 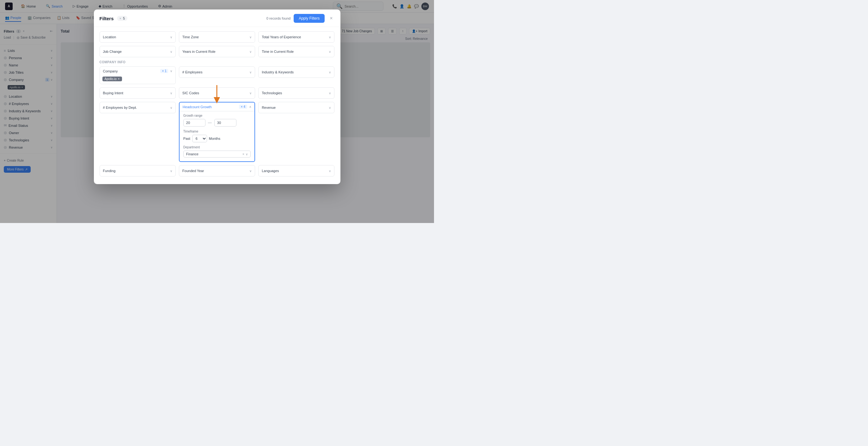 I want to click on timezone-filter: Time Zone ∨, so click(x=217, y=37).